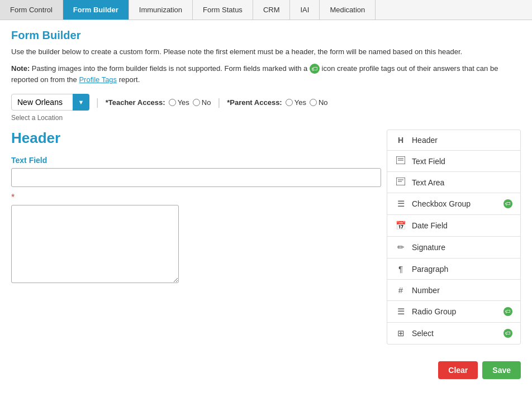  I want to click on note-text-1: Pasting images into the form builder fie…, so click(171, 68).